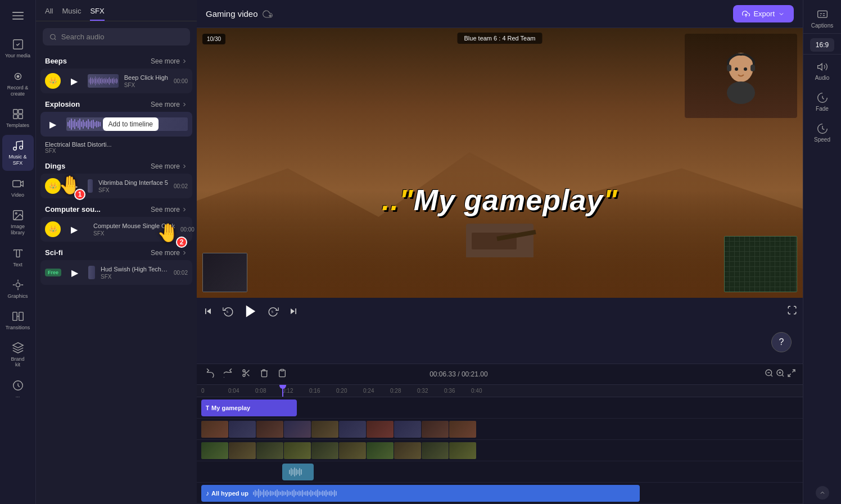  Describe the element at coordinates (169, 210) in the screenshot. I see `see-more-computer: See more` at that location.